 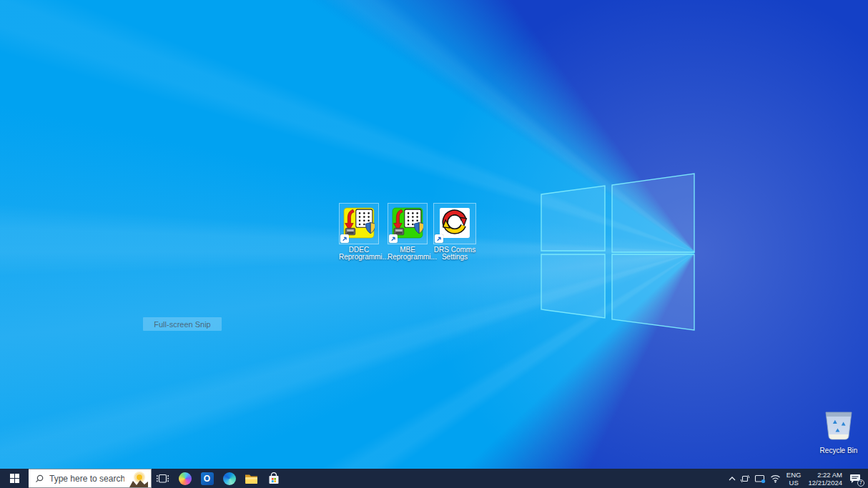 What do you see at coordinates (857, 479) in the screenshot?
I see `action-center-button: 7` at bounding box center [857, 479].